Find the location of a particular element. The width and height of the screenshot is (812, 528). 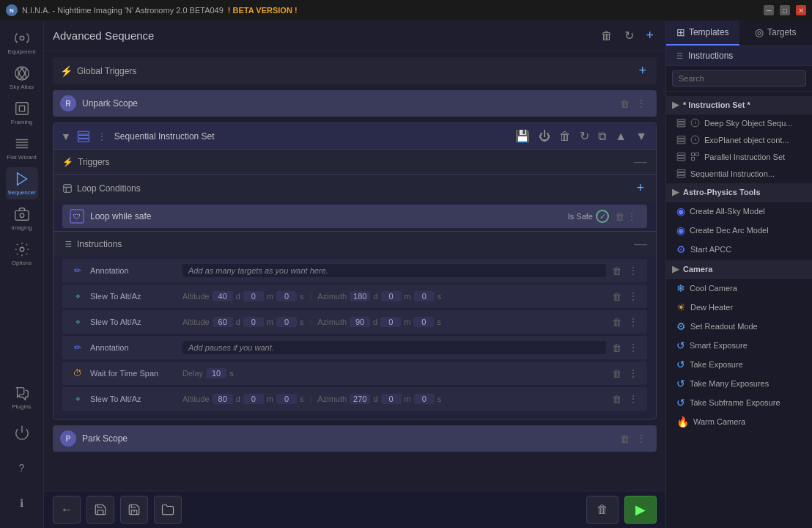

instructions-sub-tab: Instructions is located at coordinates (739, 56).